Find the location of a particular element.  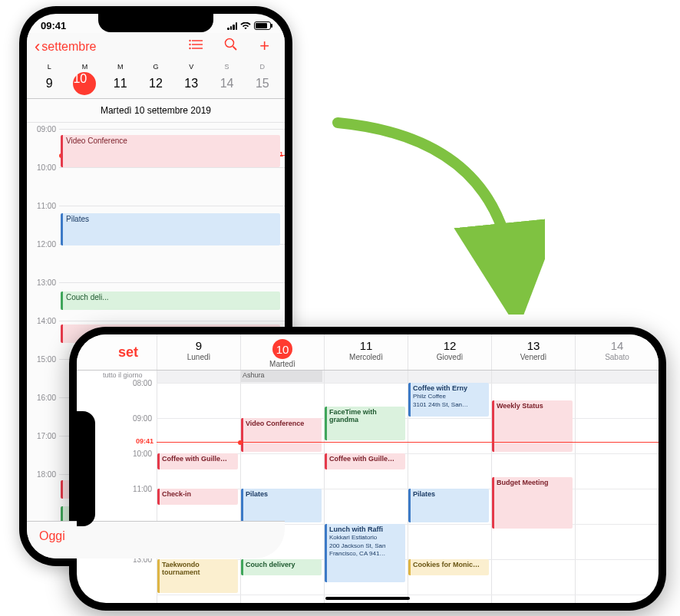

day-2: 11 is located at coordinates (120, 84).